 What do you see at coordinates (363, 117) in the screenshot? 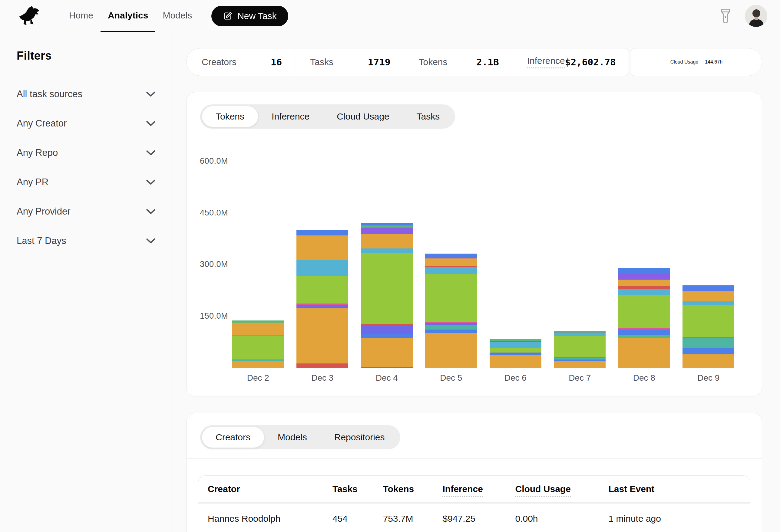
I see `chart-tab-cloud-usage: Cloud Usage` at bounding box center [363, 117].